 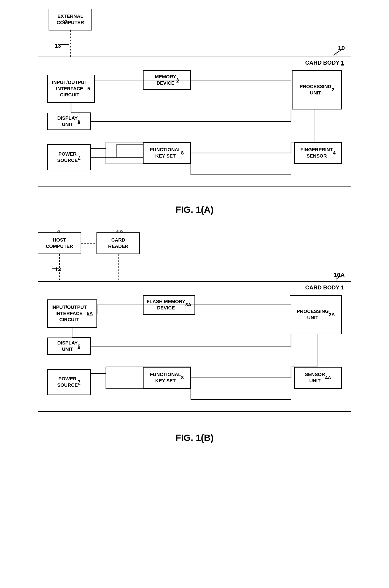 What do you see at coordinates (118, 243) in the screenshot?
I see `card-reader-box: CARDREADER` at bounding box center [118, 243].